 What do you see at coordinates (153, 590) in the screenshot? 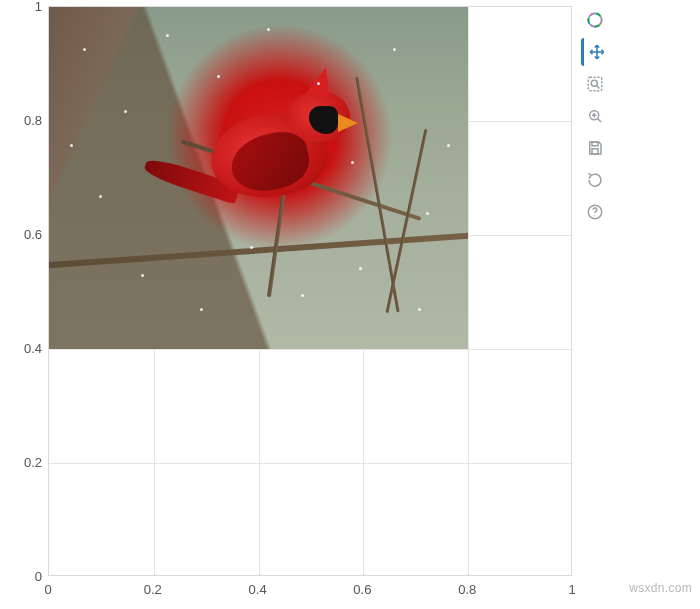
I see `x-tick-label: 0.2` at bounding box center [153, 590].